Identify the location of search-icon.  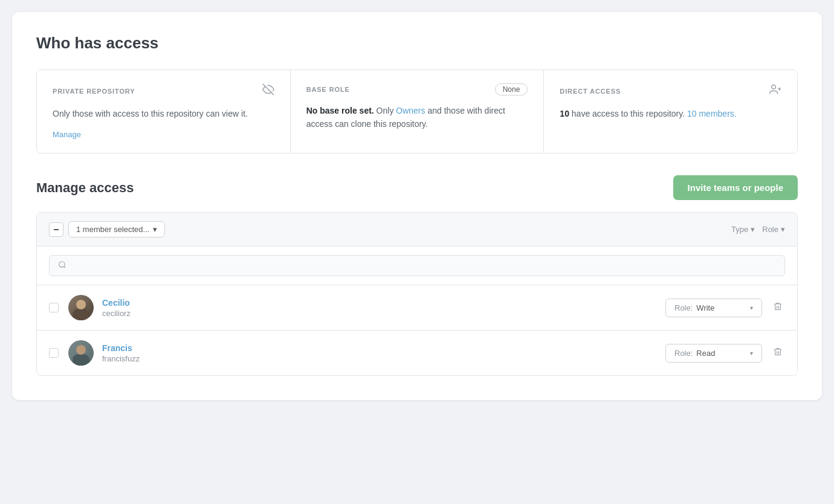
(62, 266).